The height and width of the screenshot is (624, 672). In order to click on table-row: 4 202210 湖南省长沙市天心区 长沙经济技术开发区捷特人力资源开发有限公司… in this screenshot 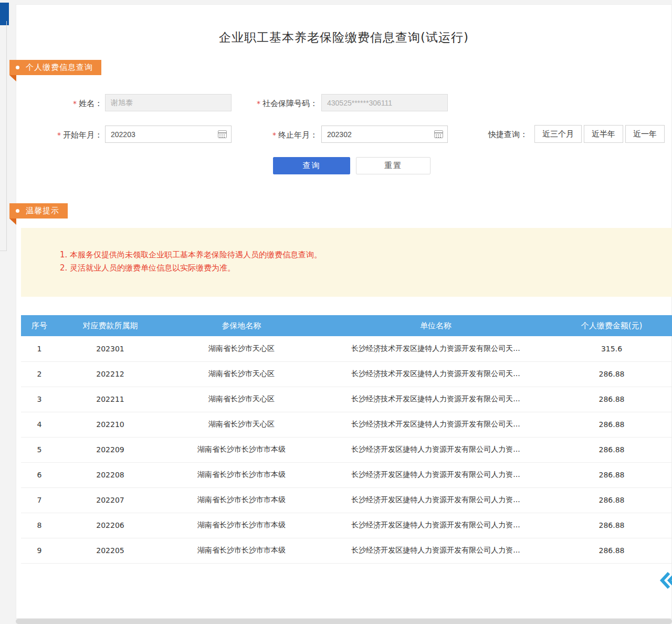, I will do `click(346, 424)`.